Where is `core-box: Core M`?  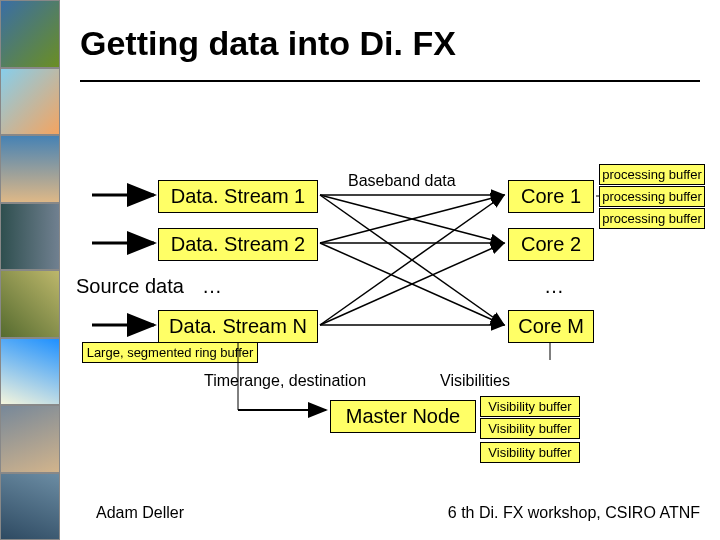 core-box: Core M is located at coordinates (551, 326).